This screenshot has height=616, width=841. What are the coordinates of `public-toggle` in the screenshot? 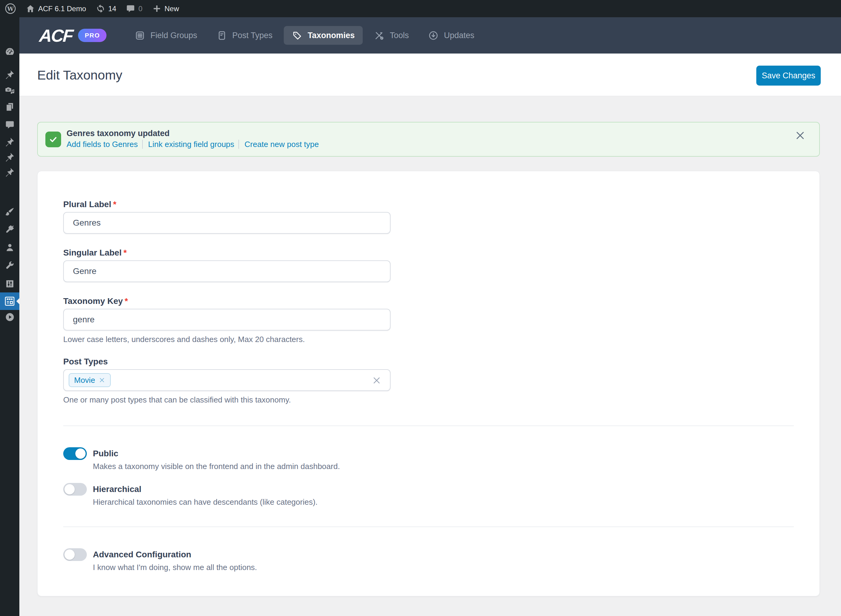 It's located at (75, 453).